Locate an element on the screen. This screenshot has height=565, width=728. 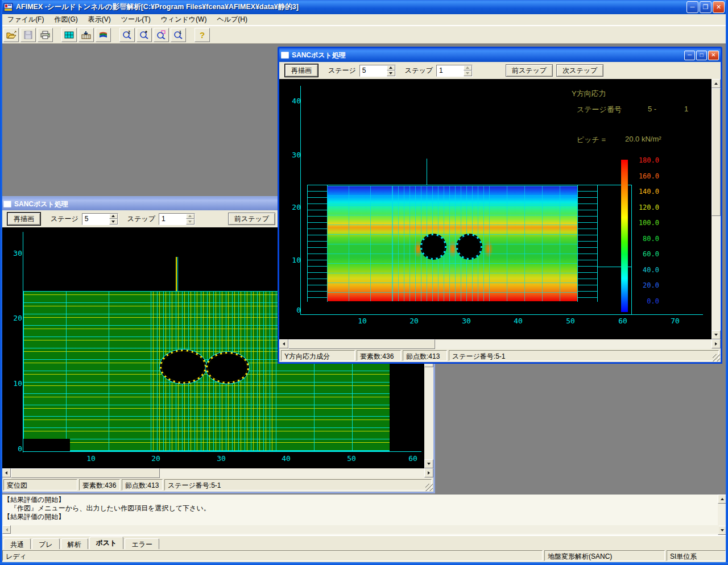
mesh-right-extension is located at coordinates (588, 243).